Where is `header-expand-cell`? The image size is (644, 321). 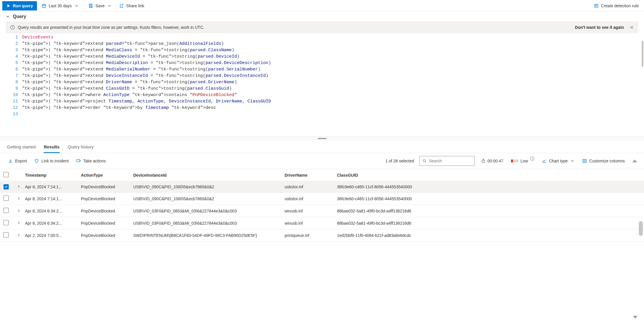
header-expand-cell is located at coordinates (19, 175).